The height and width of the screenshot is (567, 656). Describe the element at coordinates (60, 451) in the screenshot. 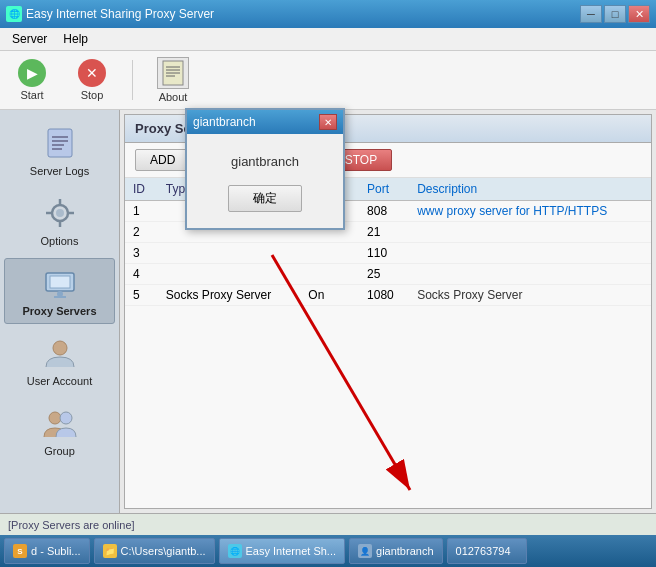

I see `sidebar-label-group: Group` at that location.